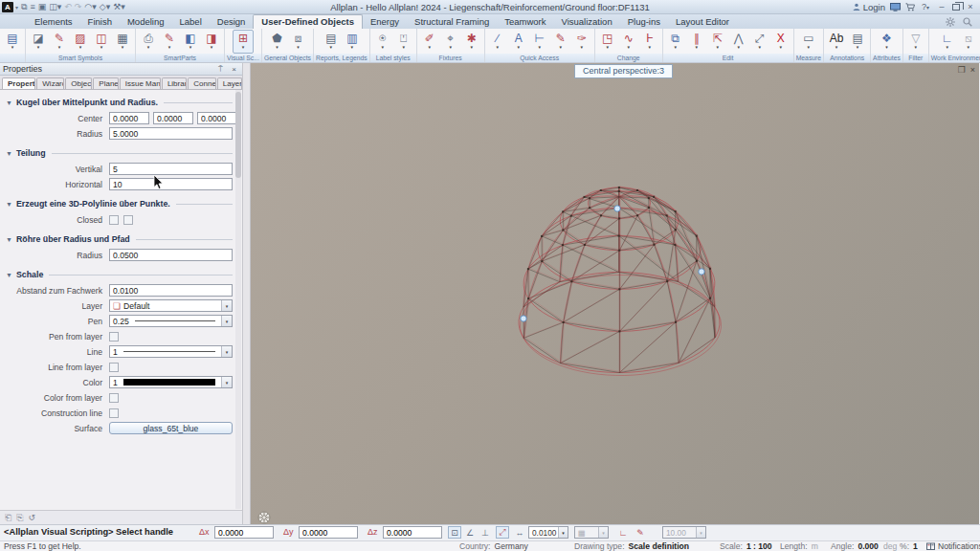 This screenshot has height=551, width=980. What do you see at coordinates (760, 42) in the screenshot?
I see `edit-scale-icon: ⤢▾` at bounding box center [760, 42].